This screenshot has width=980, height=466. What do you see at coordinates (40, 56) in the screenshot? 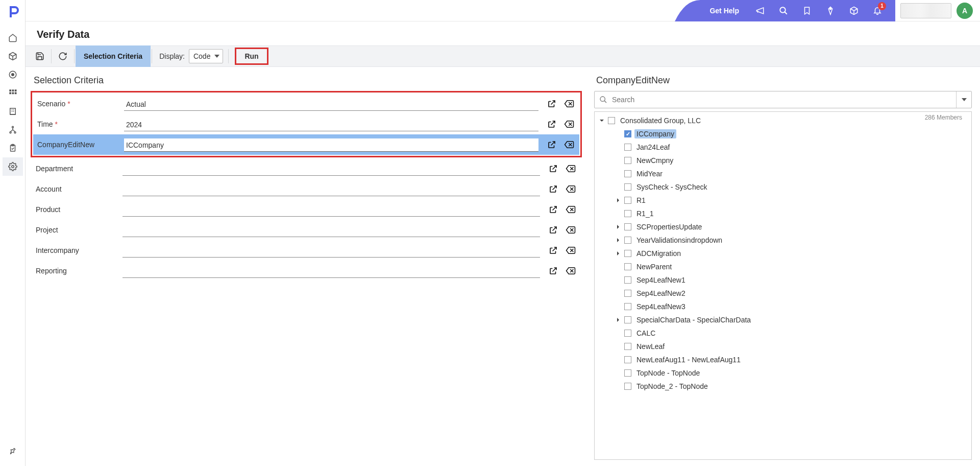
I see `save-icon` at bounding box center [40, 56].